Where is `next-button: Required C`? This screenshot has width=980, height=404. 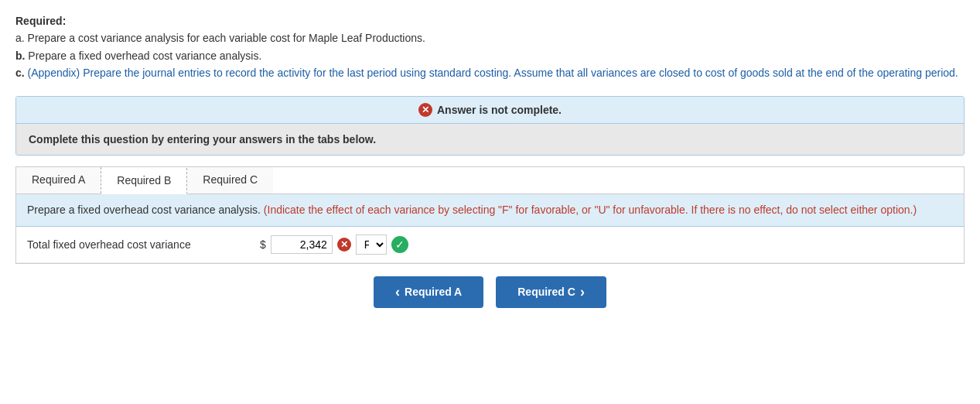
next-button: Required C is located at coordinates (551, 293).